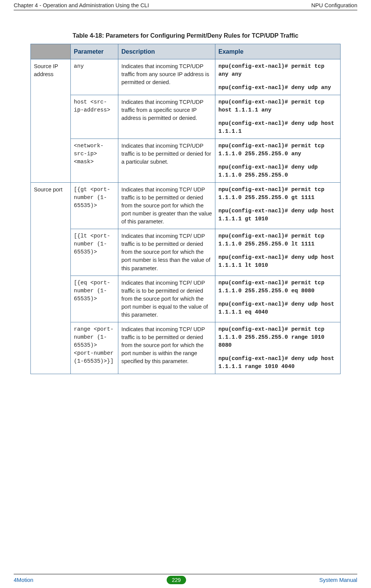 Image resolution: width=371 pixels, height=588 pixels. Describe the element at coordinates (177, 580) in the screenshot. I see `page-number-pill: 229` at that location.